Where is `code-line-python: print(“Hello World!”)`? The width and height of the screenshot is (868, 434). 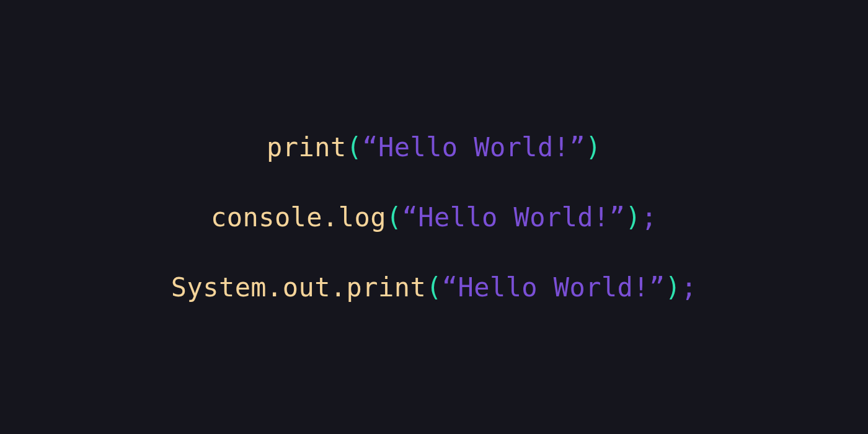
code-line-python: print(“Hello World!”) is located at coordinates (434, 148).